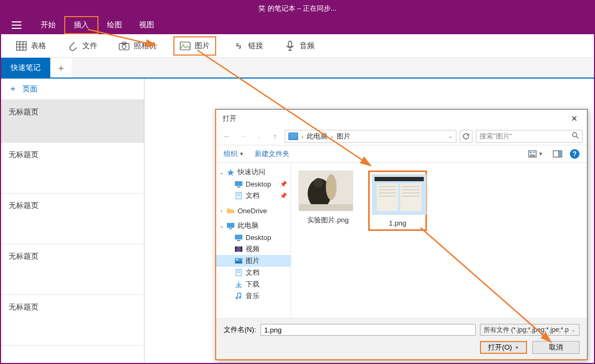 Image resolution: width=595 pixels, height=364 pixels. Describe the element at coordinates (48, 25) in the screenshot. I see `menu-label: 开始` at that location.